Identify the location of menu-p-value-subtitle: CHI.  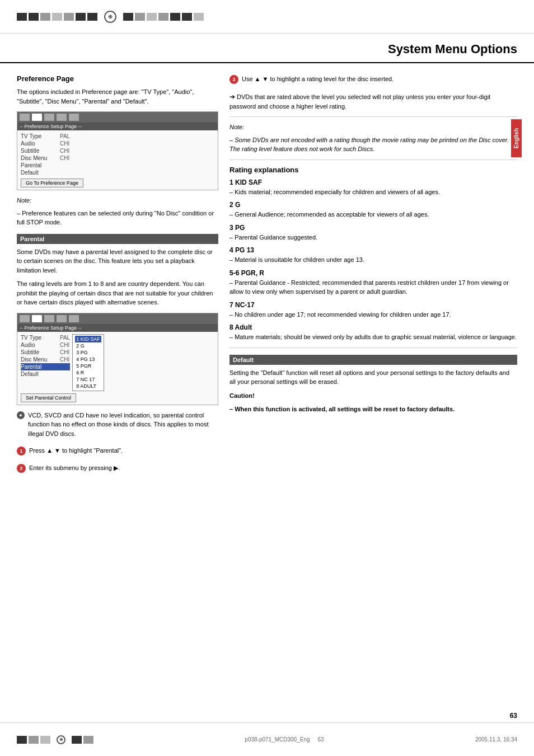
(65, 353).